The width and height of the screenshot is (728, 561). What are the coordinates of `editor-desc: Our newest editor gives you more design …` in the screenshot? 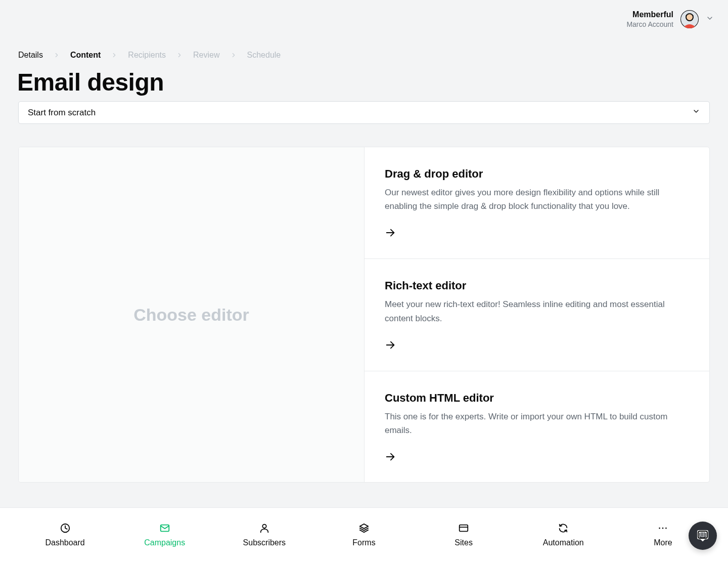 It's located at (531, 199).